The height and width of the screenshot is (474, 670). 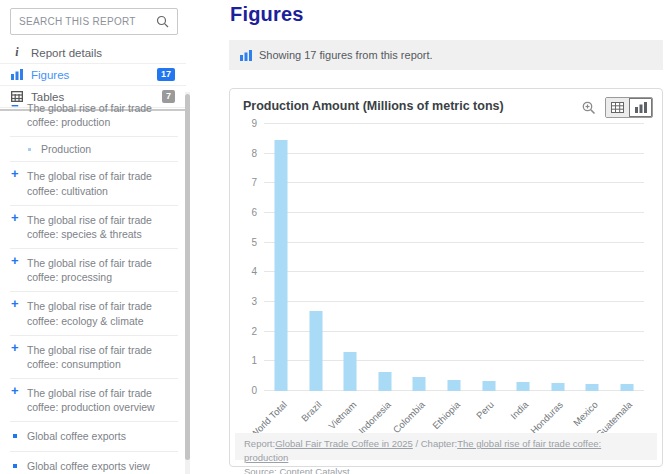 What do you see at coordinates (254, 243) in the screenshot?
I see `y-axis-tick: 5` at bounding box center [254, 243].